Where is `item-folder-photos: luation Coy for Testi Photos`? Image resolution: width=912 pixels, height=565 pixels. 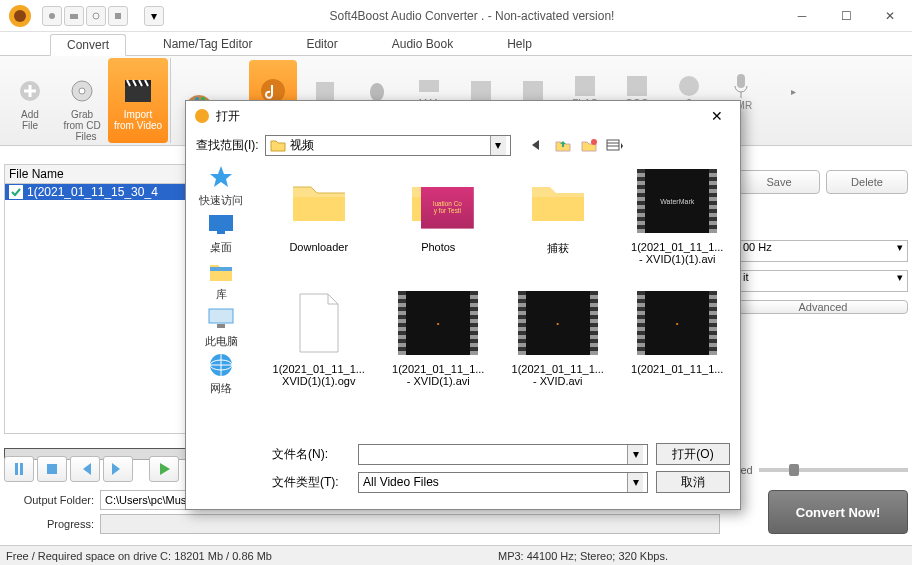
item-folder-photos: luation Coy for Testi Photos is located at coordinates (439, 225).